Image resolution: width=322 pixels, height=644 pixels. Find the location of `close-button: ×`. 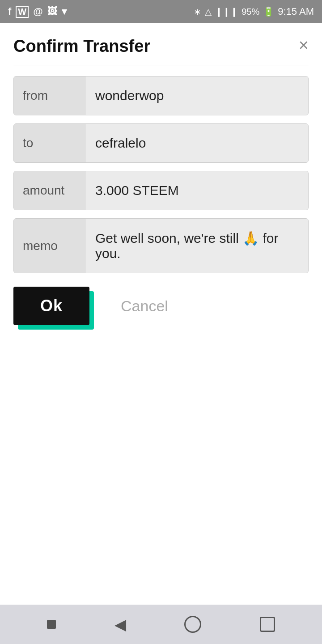

close-button: × is located at coordinates (304, 45).